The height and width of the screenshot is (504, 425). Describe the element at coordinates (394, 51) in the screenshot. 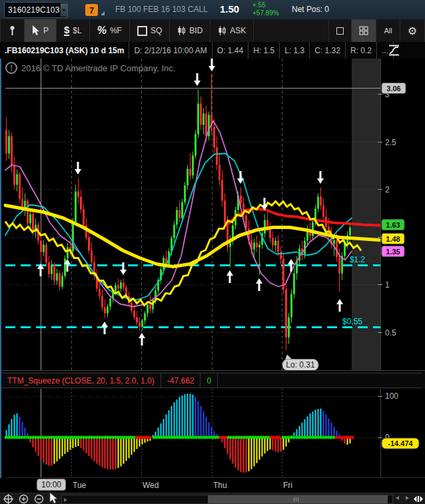

I see `chart-style-icon` at that location.